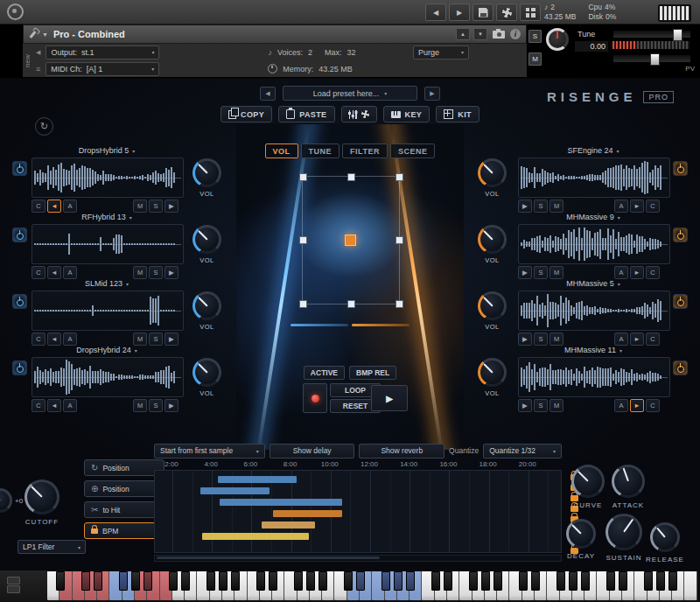 Image resolution: width=700 pixels, height=602 pixels. I want to click on xy-center-handle, so click(350, 240).